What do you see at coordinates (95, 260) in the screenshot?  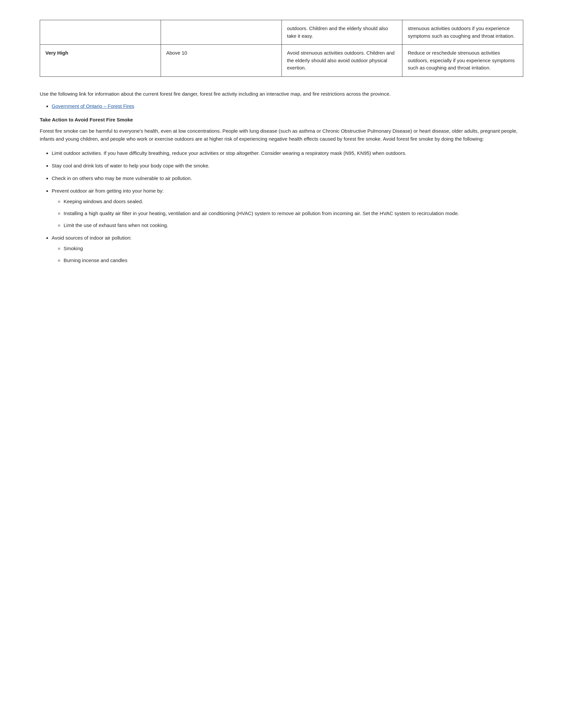 I see `list-item-burning-incense-text: Burning incense and candles` at bounding box center [95, 260].